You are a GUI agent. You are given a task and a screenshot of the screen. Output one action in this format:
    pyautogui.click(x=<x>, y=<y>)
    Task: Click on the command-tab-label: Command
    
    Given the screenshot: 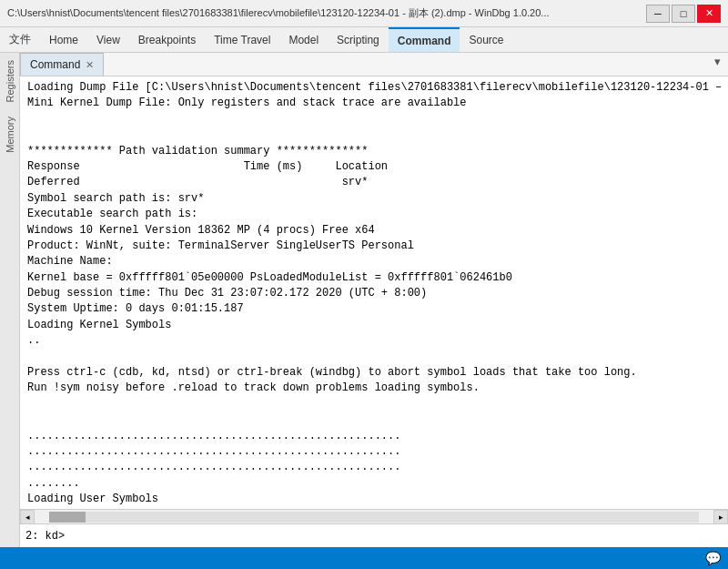 What is the action you would take?
    pyautogui.click(x=55, y=65)
    